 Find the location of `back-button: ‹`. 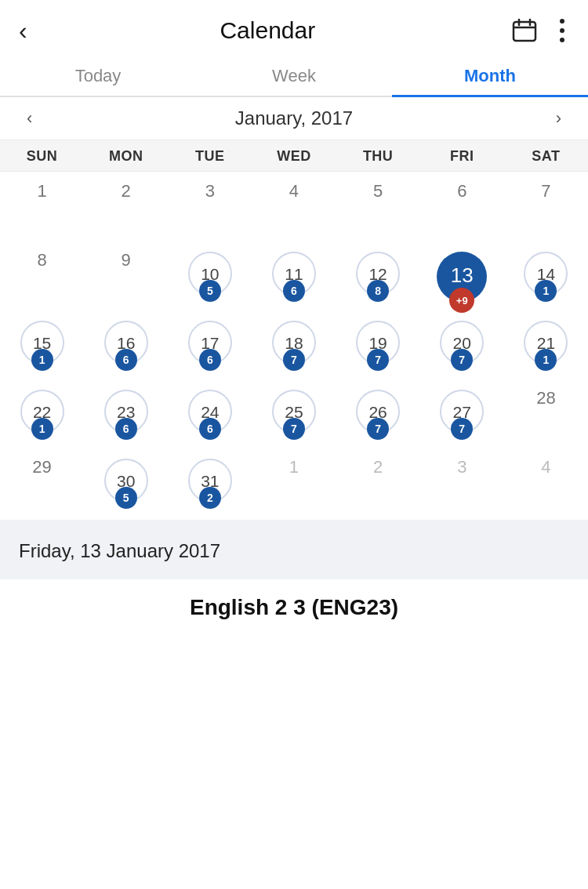

back-button: ‹ is located at coordinates (24, 31).